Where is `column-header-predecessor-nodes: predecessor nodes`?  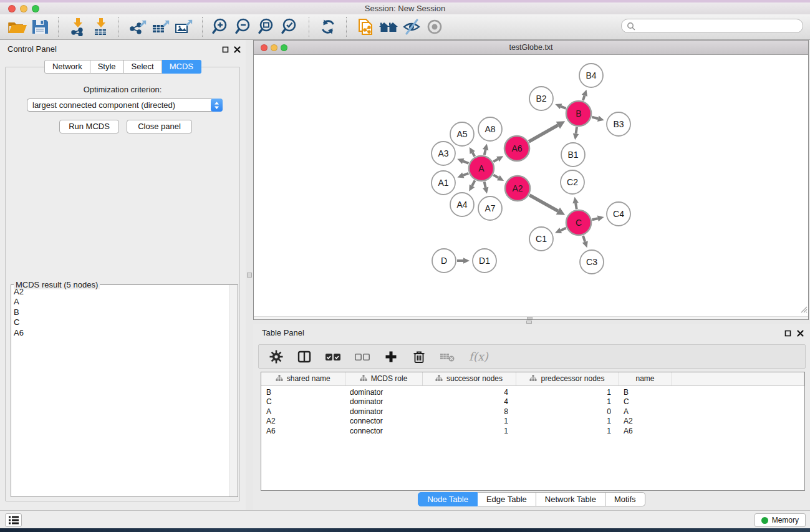
column-header-predecessor-nodes: predecessor nodes is located at coordinates (567, 379).